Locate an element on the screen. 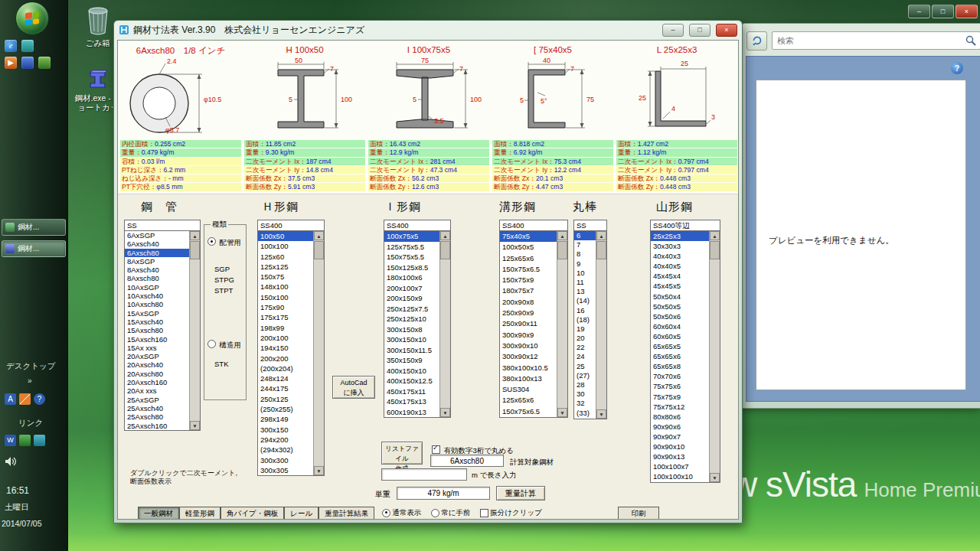 This screenshot has width=980, height=551. list-item: 25Axsch160 is located at coordinates (158, 425).